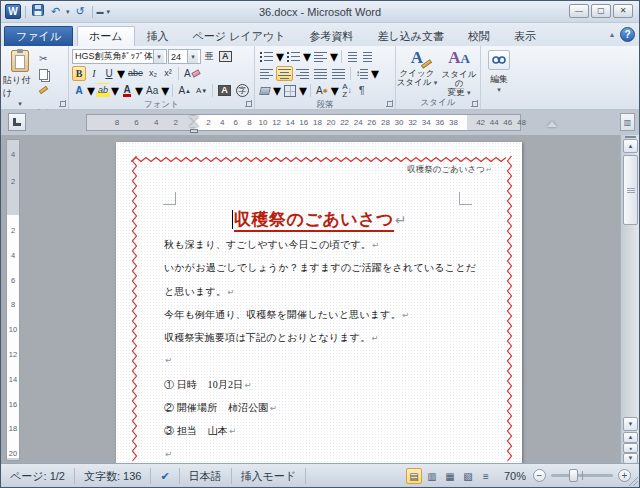 The width and height of the screenshot is (640, 488). What do you see at coordinates (499, 80) in the screenshot?
I see `editing-menu-button: 編集` at bounding box center [499, 80].